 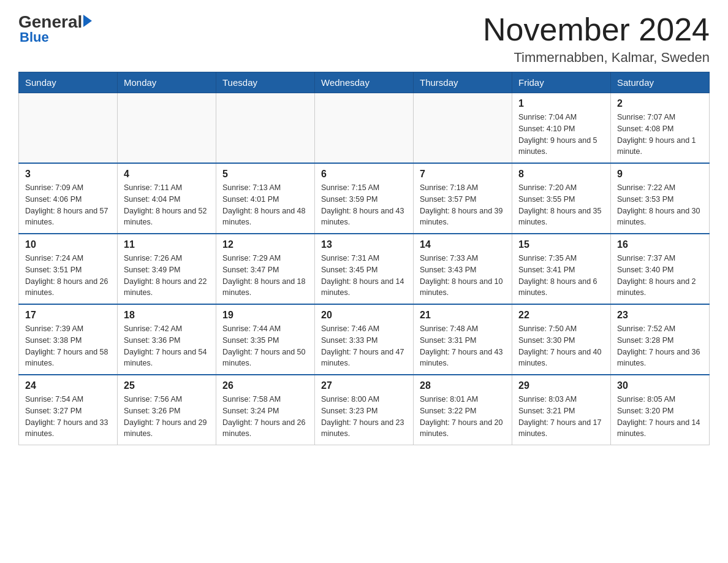 I want to click on header-thursday: Thursday, so click(x=463, y=83).